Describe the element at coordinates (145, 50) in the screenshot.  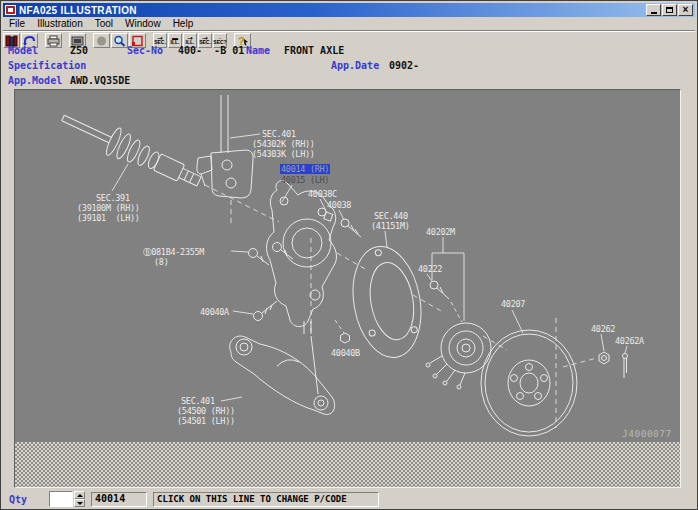
I see `secno-label: Sec-No` at that location.